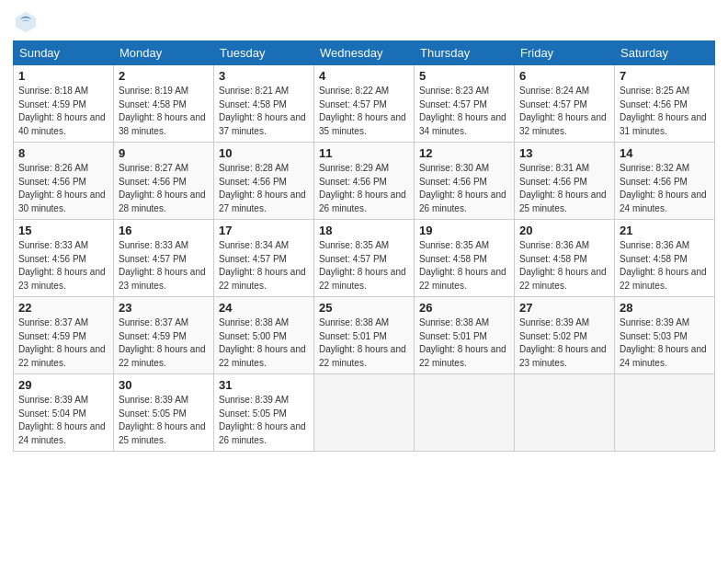 This screenshot has width=728, height=563. I want to click on calendar-cell: 8 Sunrise: 8:26 AMSunset: 4:56 PMDayligh…, so click(64, 181).